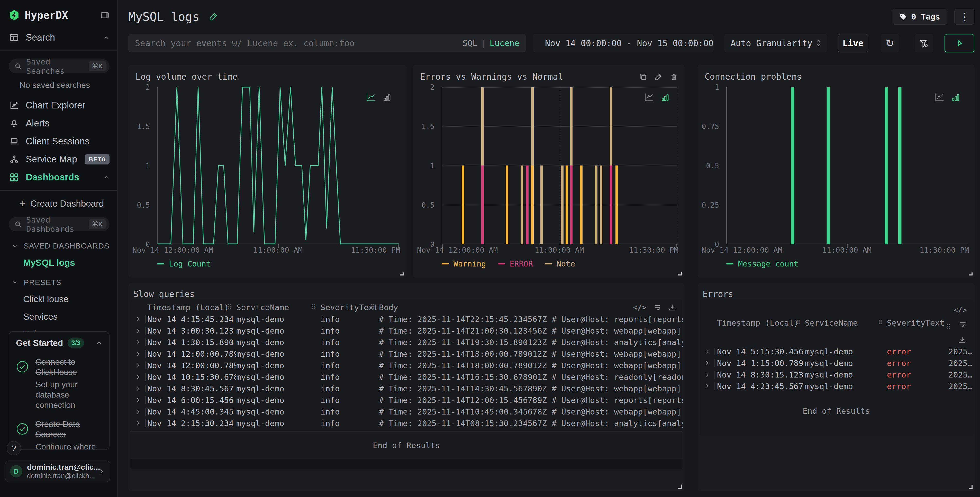 The width and height of the screenshot is (980, 497). Describe the element at coordinates (70, 262) in the screenshot. I see `sidebar-item-mysql-logs: MySQL logs` at that location.